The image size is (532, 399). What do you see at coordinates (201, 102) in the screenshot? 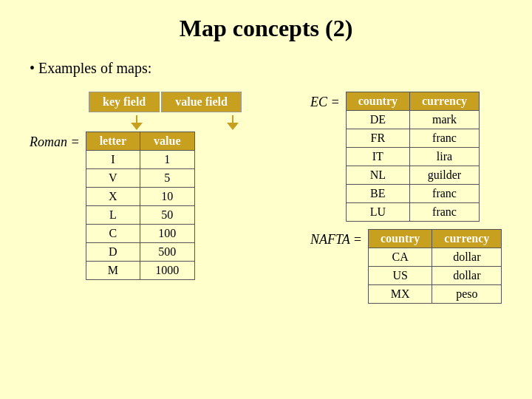
I see `value-field-label: value field` at bounding box center [201, 102].